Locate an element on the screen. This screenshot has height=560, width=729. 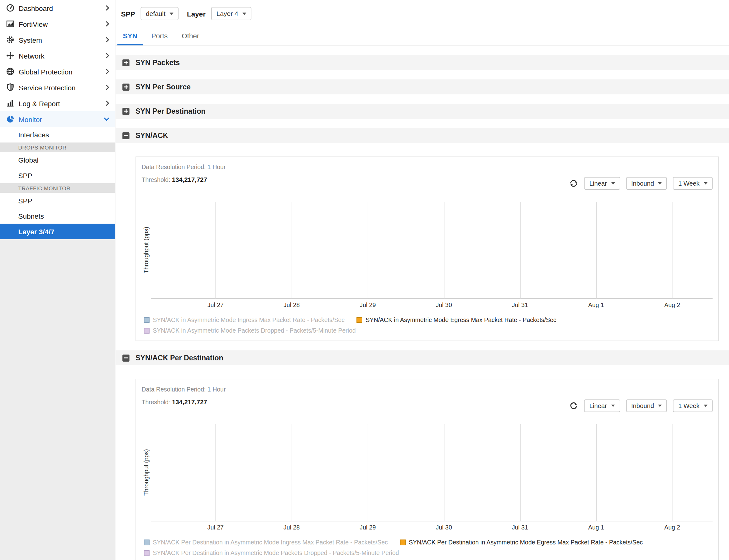
chevron-right-icon is located at coordinates (107, 71).